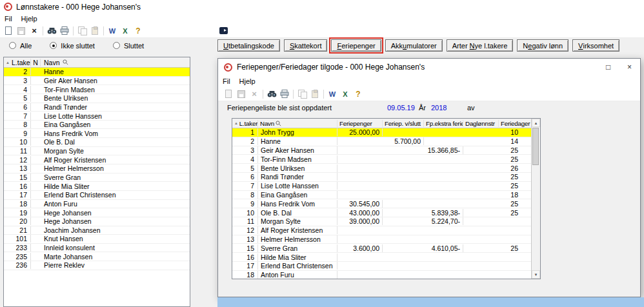  I want to click on column-header-n: N, so click(36, 63).